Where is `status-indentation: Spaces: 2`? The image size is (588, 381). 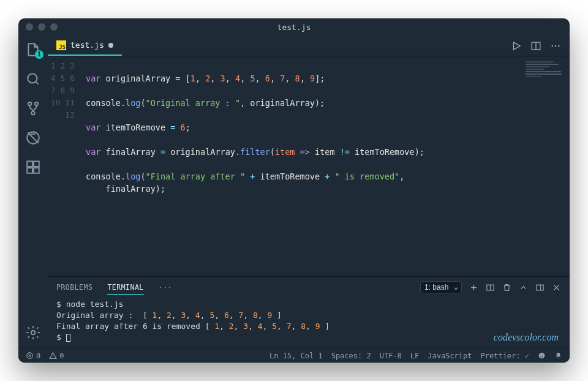
status-indentation: Spaces: 2 is located at coordinates (352, 356).